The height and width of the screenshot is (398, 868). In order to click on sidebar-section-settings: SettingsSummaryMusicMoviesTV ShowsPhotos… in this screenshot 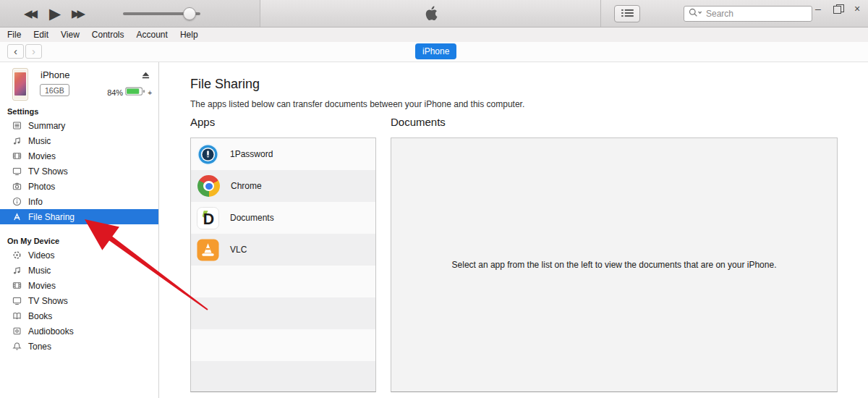, I will do `click(80, 164)`.